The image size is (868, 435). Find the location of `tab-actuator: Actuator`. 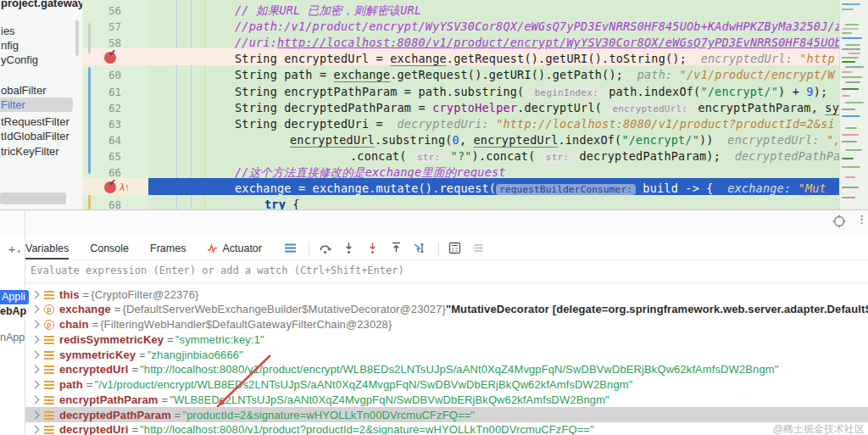

tab-actuator: Actuator is located at coordinates (234, 248).